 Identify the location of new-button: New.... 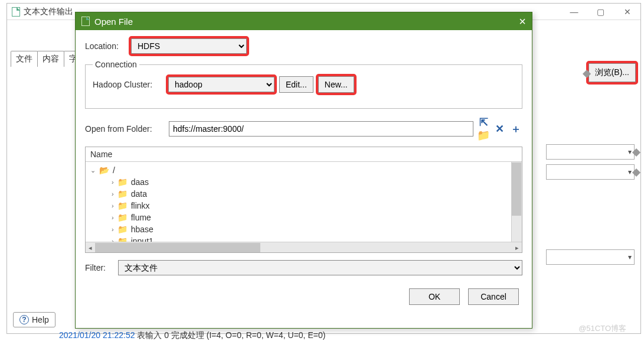
(336, 85).